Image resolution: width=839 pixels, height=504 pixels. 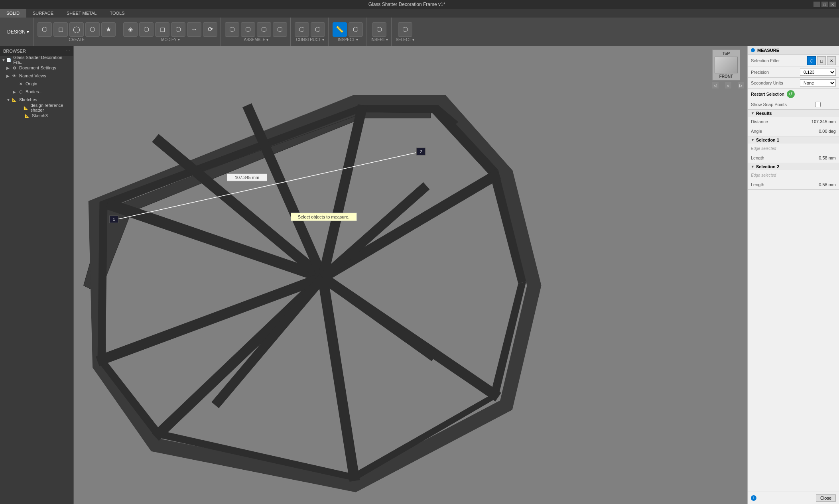 What do you see at coordinates (759, 122) in the screenshot?
I see `distance-label: Distance` at bounding box center [759, 122].